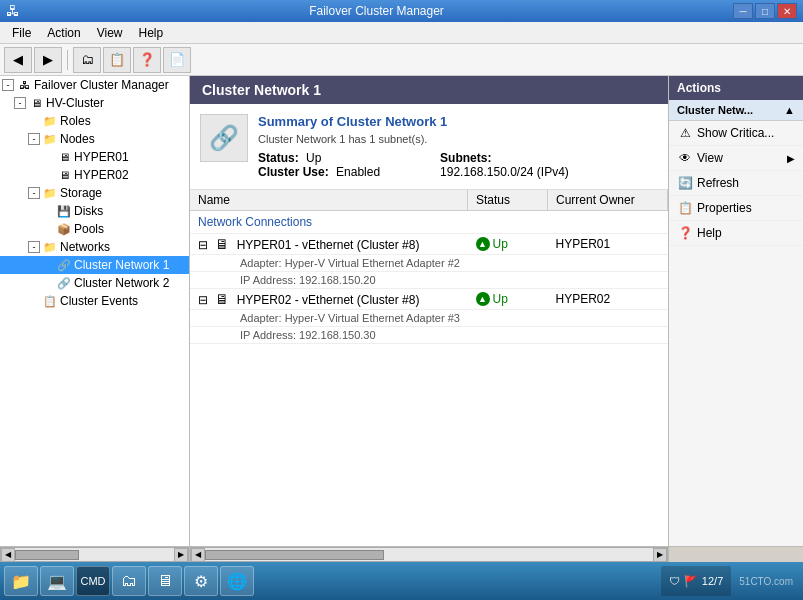 The width and height of the screenshot is (803, 600). Describe the element at coordinates (319, 158) in the screenshot. I see `status-line: Status: Up` at that location.